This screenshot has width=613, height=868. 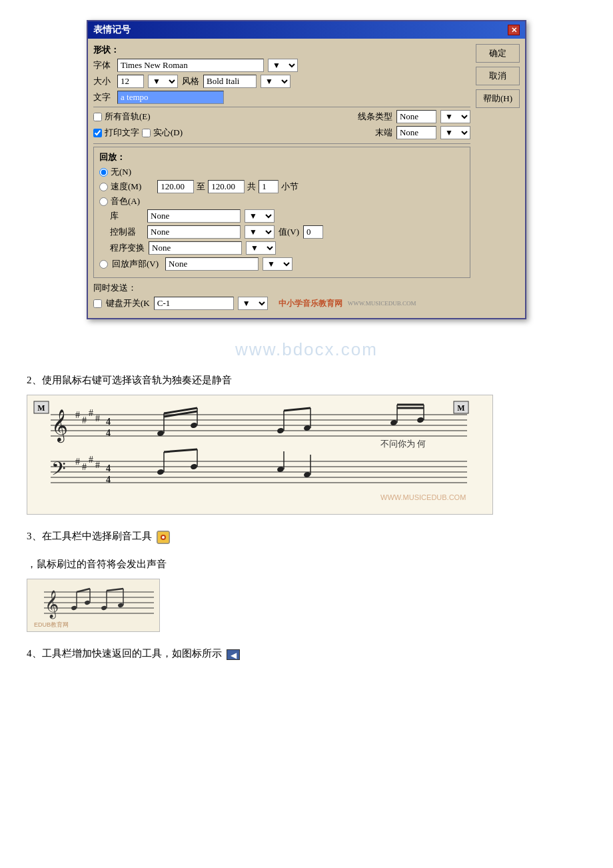 What do you see at coordinates (456, 133) in the screenshot?
I see `end-dropdown: ▼` at bounding box center [456, 133].